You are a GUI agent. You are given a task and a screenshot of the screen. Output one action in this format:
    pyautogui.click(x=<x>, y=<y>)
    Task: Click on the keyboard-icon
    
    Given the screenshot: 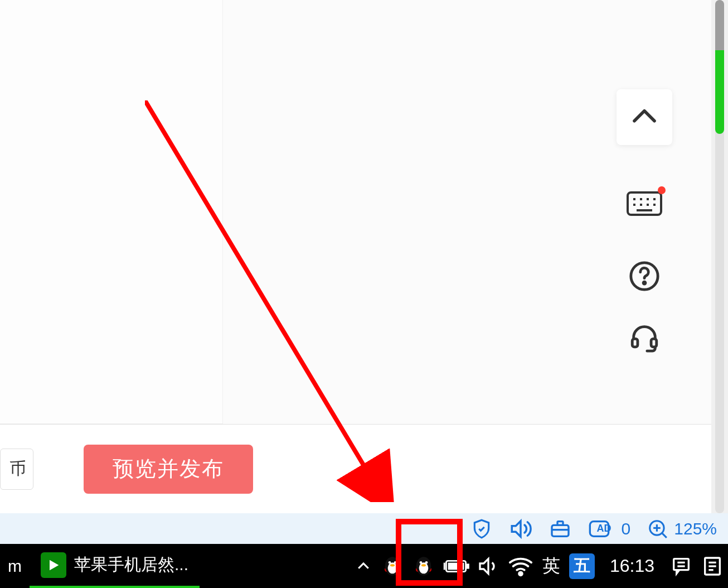 What is the action you would take?
    pyautogui.click(x=644, y=204)
    